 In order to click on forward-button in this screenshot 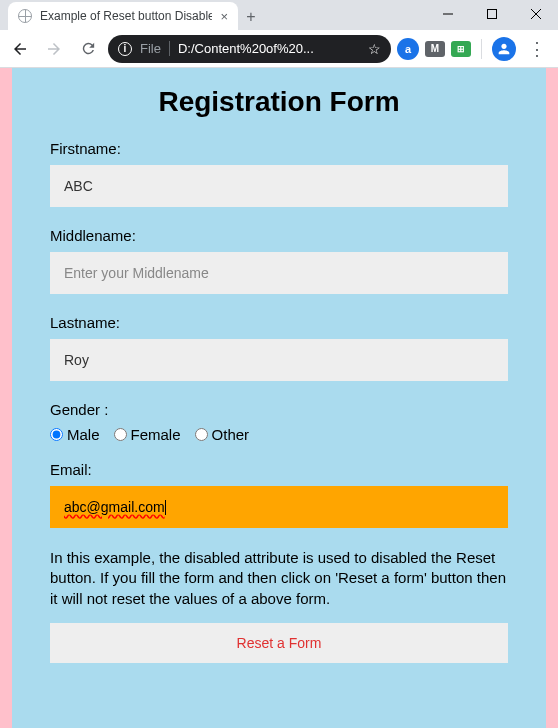, I will do `click(54, 49)`.